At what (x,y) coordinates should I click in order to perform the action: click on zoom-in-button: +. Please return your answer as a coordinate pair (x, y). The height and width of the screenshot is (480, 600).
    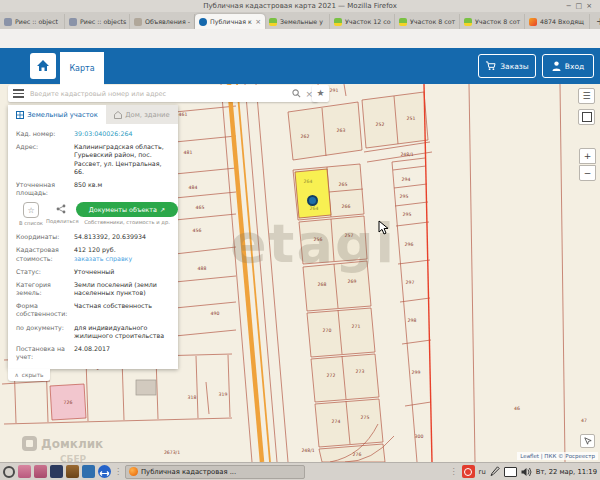
    Looking at the image, I should click on (588, 156).